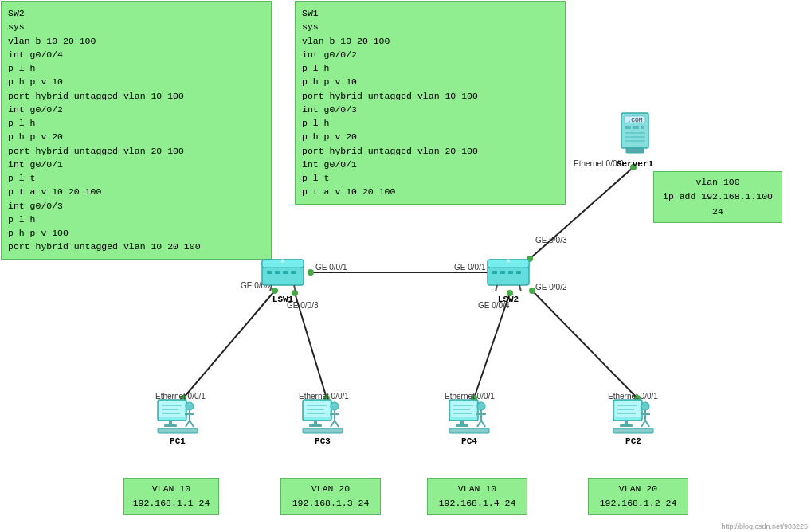  I want to click on pc1-label: PC1, so click(178, 441).